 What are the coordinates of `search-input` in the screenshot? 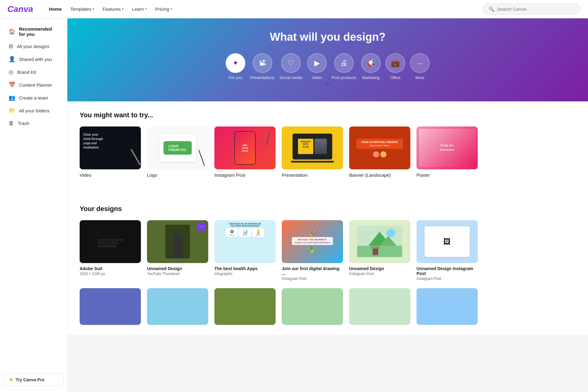 It's located at (536, 9).